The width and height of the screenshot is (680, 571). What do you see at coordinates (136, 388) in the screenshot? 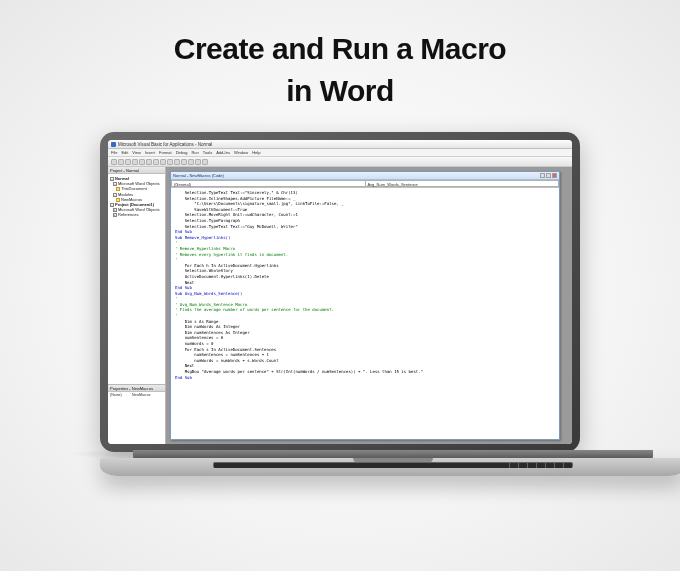
I see `properties-header: Properties - NewMacros` at bounding box center [136, 388].